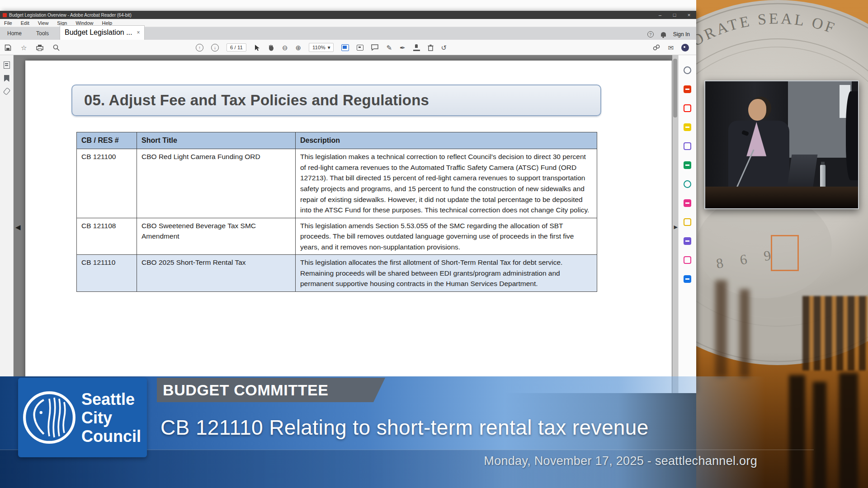 This screenshot has width=868, height=488. Describe the element at coordinates (337, 236) in the screenshot. I see `table-row: CB 121108 CBO Sweetened Beverage Tax SMC…` at that location.